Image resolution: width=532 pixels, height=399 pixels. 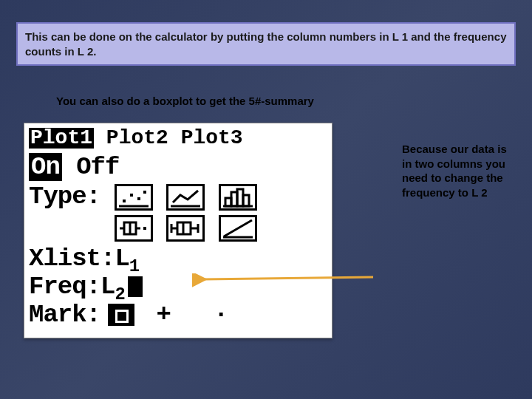 I want to click on xlist-row: Xlist:L1, so click(x=84, y=261).